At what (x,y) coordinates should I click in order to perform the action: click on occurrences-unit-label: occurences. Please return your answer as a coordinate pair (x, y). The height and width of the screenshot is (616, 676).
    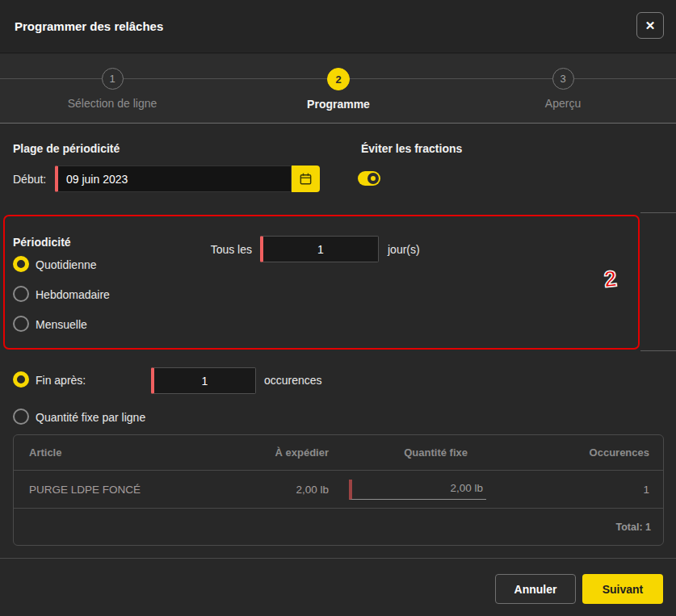
    Looking at the image, I should click on (293, 380).